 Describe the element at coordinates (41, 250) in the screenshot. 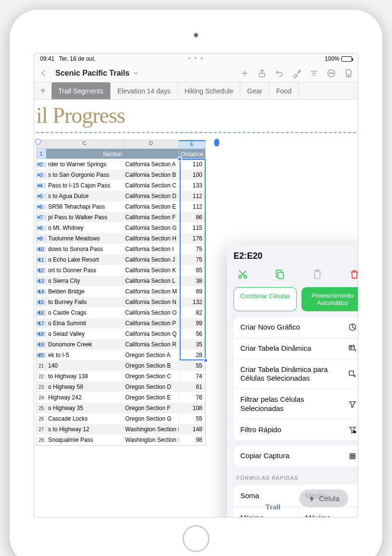

I see `row-index: 10` at that location.